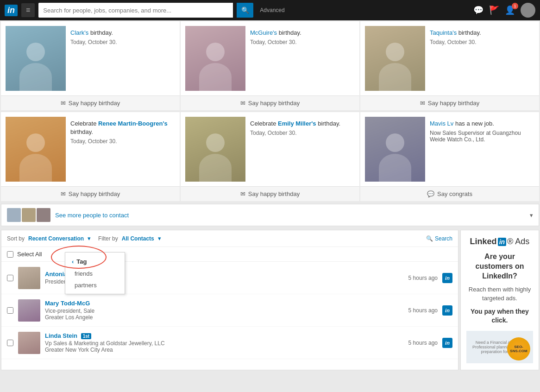 This screenshot has width=540, height=392. Describe the element at coordinates (502, 242) in the screenshot. I see `ads-logo-in: in` at that location.